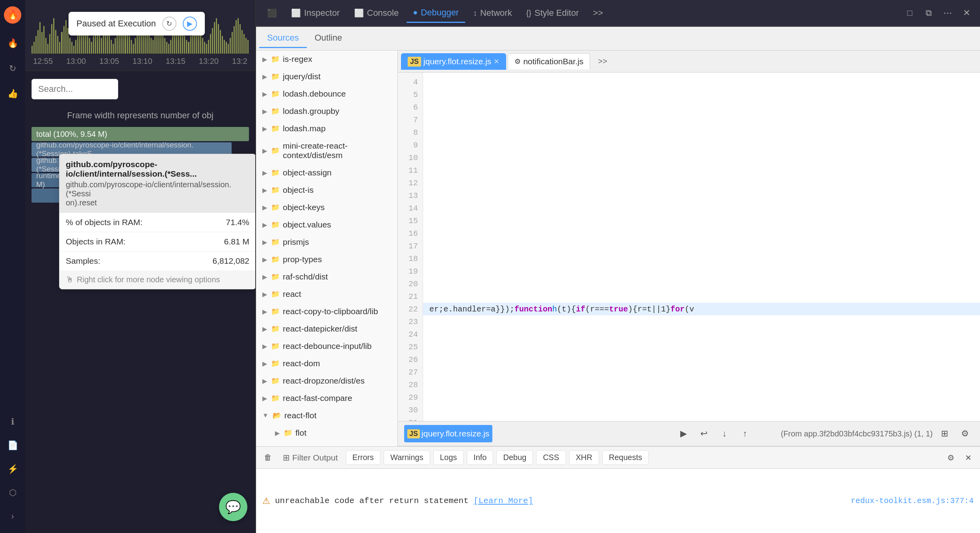 This screenshot has height=533, width=980. What do you see at coordinates (951, 458) in the screenshot?
I see `console-settings-button: ⚙` at bounding box center [951, 458].